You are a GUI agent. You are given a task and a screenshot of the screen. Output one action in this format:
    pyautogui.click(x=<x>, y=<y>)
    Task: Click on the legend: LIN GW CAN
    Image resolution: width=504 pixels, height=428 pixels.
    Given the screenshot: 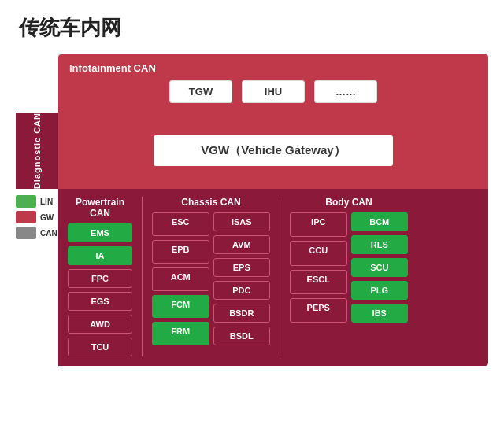 What is the action you would take?
    pyautogui.click(x=37, y=277)
    